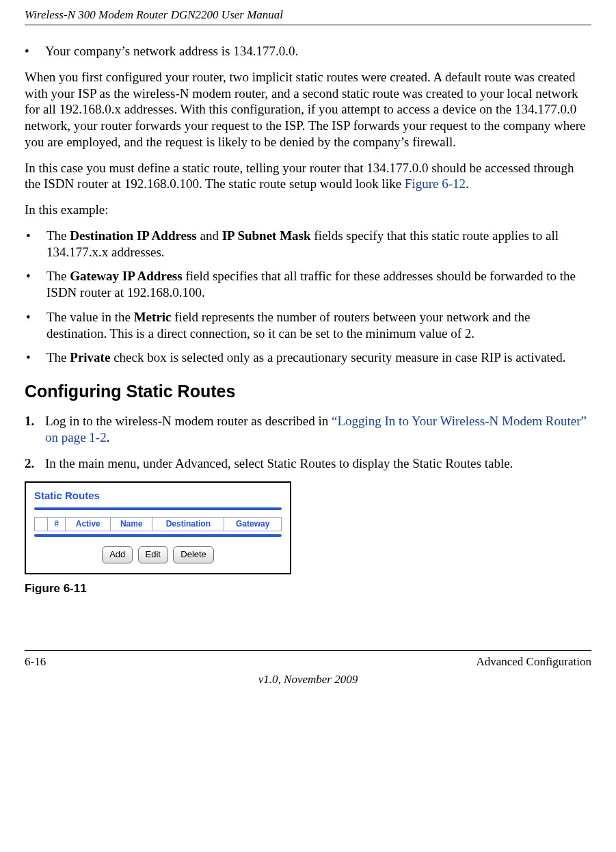 This screenshot has width=616, height=852. I want to click on static-routes-screenshot: Static Routes # Active Name Destination …, so click(158, 528).